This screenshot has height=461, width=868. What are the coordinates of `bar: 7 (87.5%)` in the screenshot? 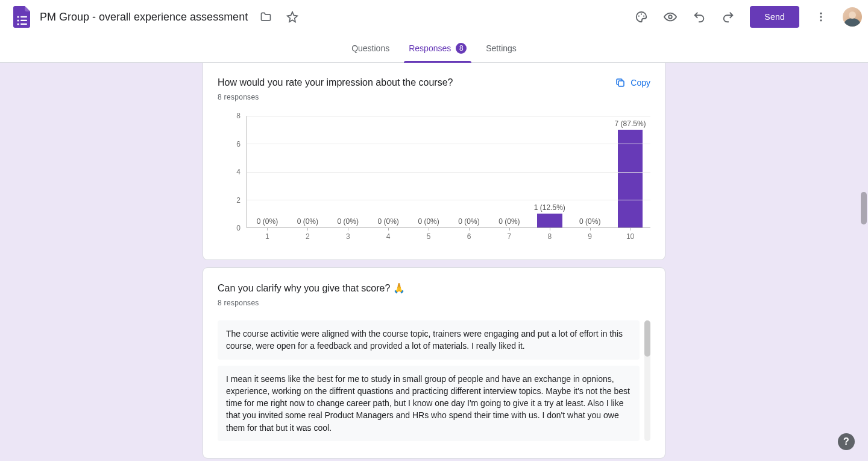 It's located at (631, 179).